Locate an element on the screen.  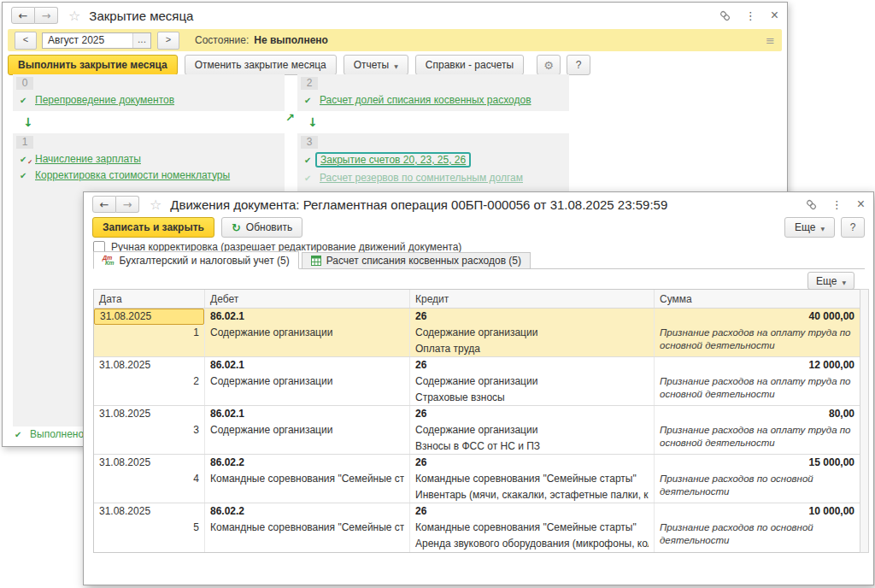
list-item: Расчет долей списания косвенных расходов is located at coordinates (433, 99).